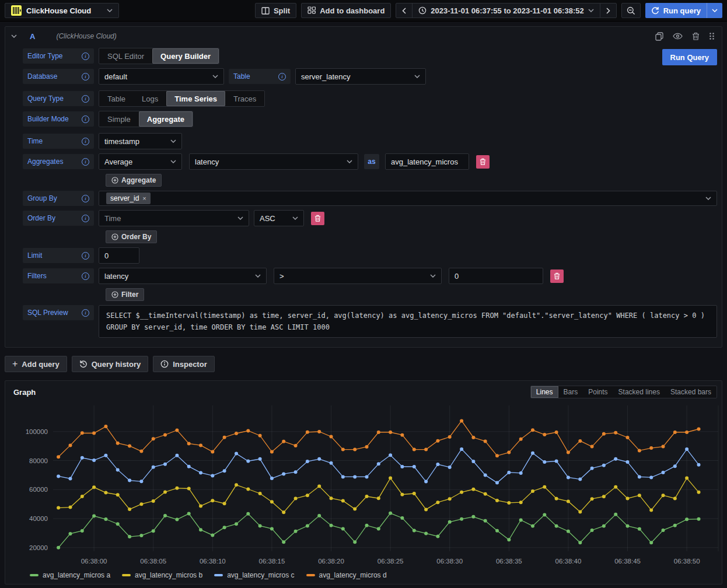 The image size is (727, 588). What do you see at coordinates (639, 392) in the screenshot?
I see `graph-style-toggle-option: Stacked lines` at bounding box center [639, 392].